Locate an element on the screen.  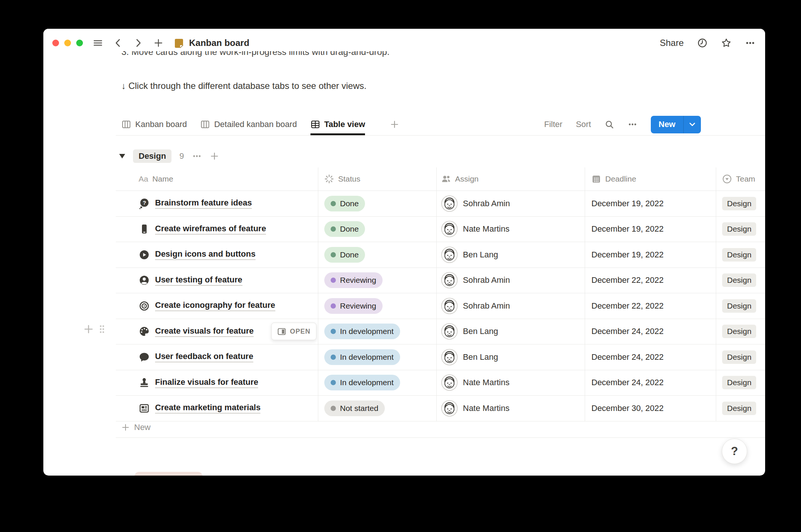
favorite-star-button is located at coordinates (726, 43).